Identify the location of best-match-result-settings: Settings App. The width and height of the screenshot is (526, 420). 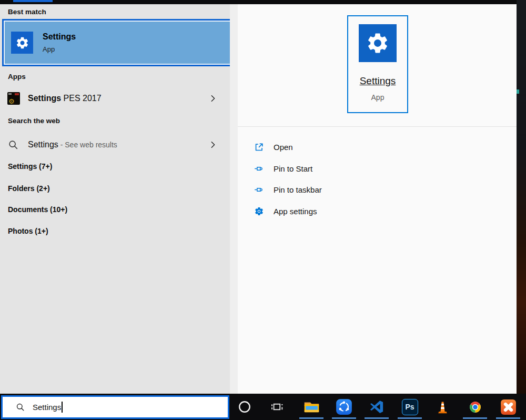
(118, 43).